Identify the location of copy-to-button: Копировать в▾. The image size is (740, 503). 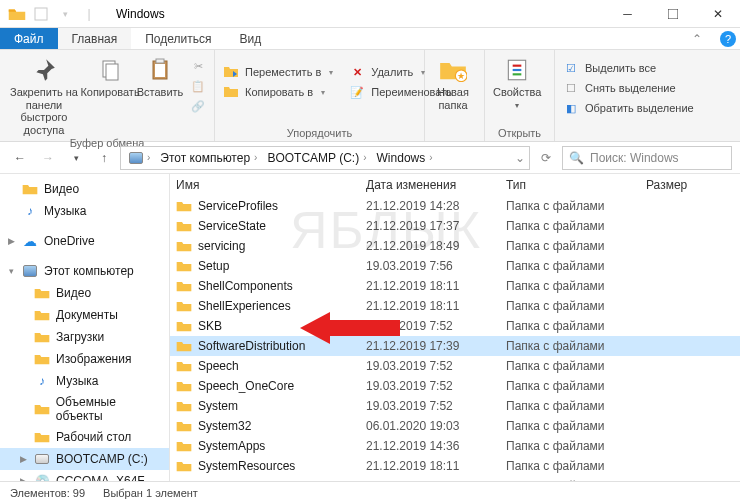
(278, 92).